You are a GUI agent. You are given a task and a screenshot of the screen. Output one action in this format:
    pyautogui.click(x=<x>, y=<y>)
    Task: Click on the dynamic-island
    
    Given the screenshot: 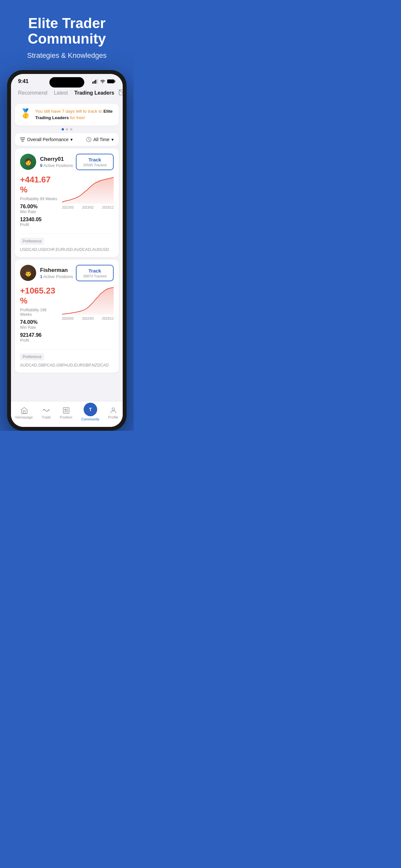 What is the action you would take?
    pyautogui.click(x=67, y=82)
    